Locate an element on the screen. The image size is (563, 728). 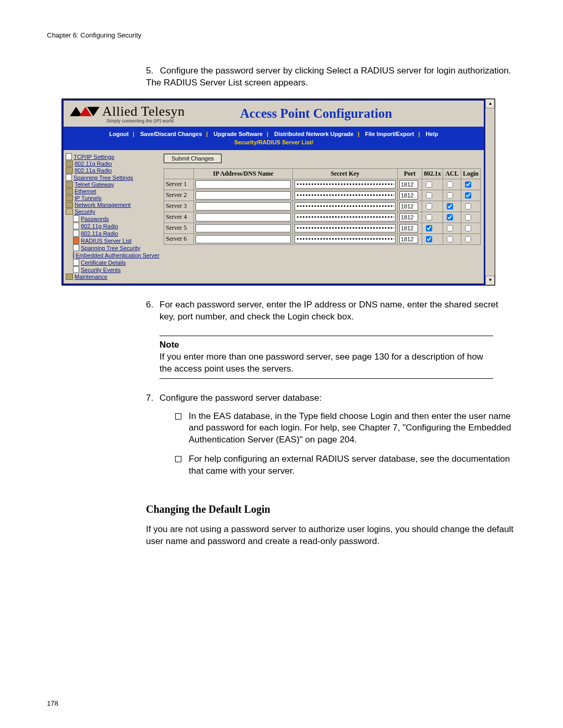
menu-dist-upgrade: Distributed Network Upgrade is located at coordinates (314, 134).